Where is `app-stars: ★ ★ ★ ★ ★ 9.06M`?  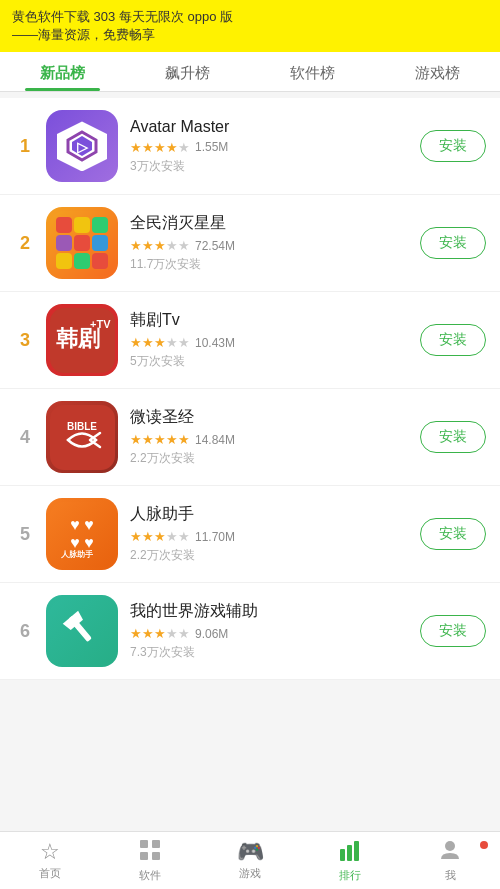 app-stars: ★ ★ ★ ★ ★ 9.06M is located at coordinates (271, 634).